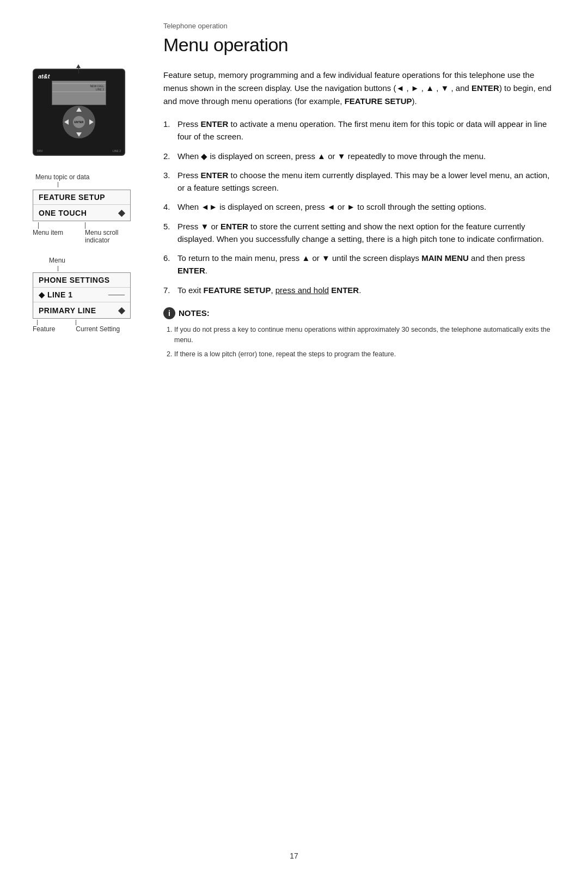  Describe the element at coordinates (168, 290) in the screenshot. I see `step-number-7: 7.` at that location.